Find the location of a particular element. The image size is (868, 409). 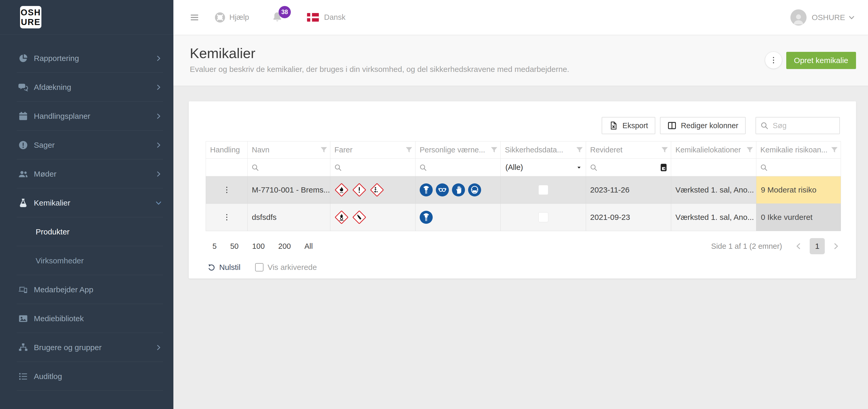

column-header-kemikalielokationer: Kemikalielokationer is located at coordinates (714, 150).